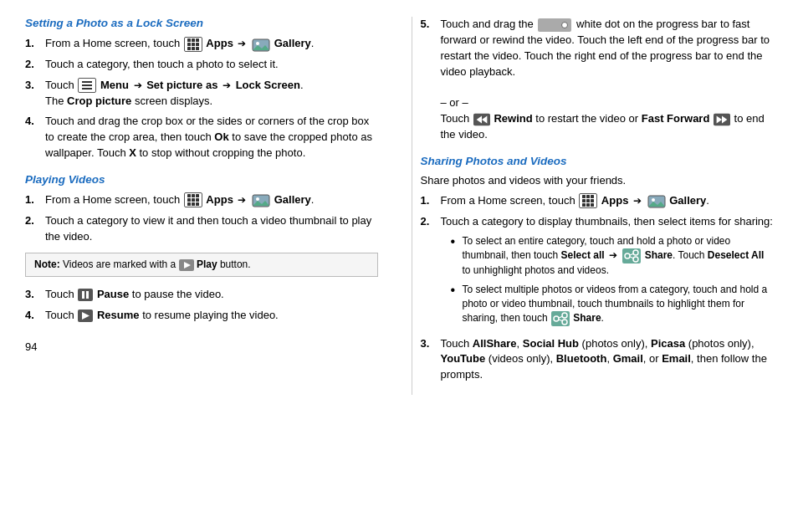 This screenshot has height=532, width=798. I want to click on bullet-2-text: To select multiple photos or videos from…, so click(618, 304).